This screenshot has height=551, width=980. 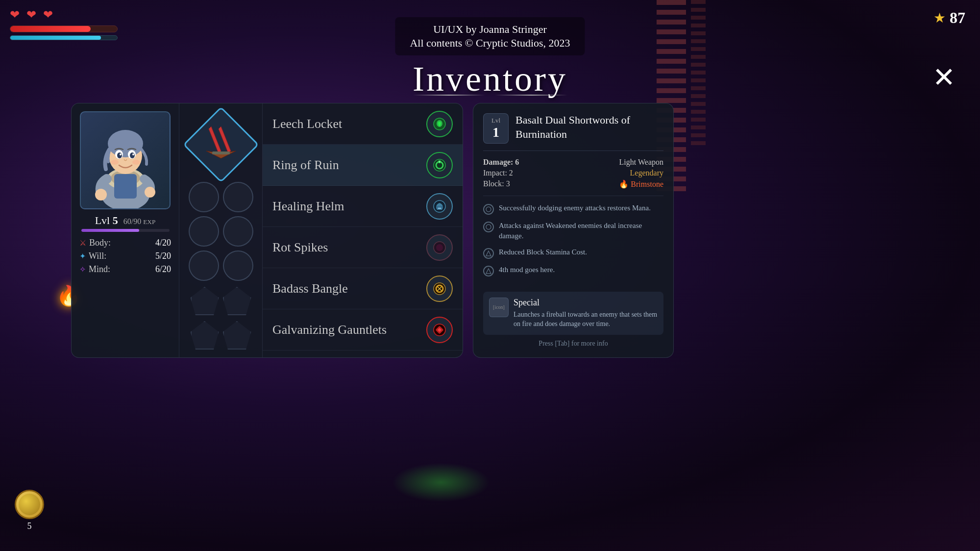 I want to click on currency-count: 87, so click(x=957, y=18).